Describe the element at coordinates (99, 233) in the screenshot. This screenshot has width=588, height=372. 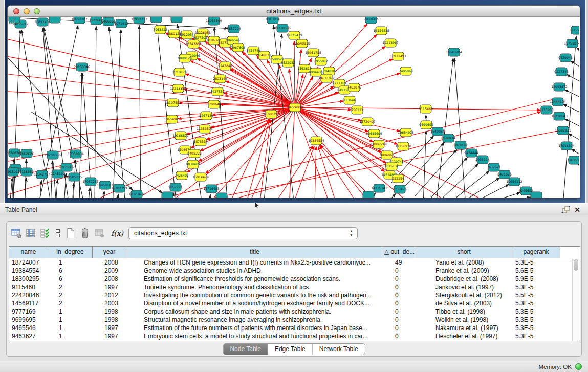
I see `delete-table-button` at that location.